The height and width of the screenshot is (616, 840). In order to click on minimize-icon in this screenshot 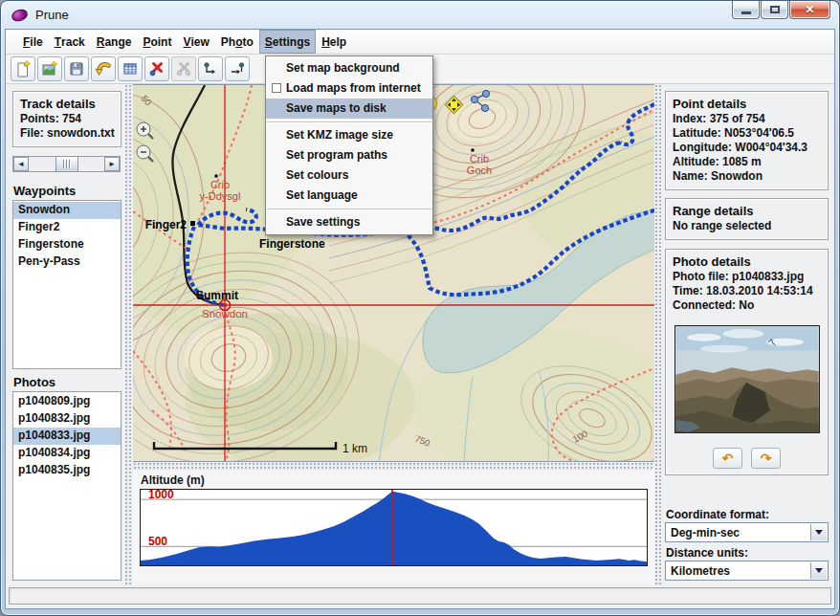, I will do `click(746, 13)`.